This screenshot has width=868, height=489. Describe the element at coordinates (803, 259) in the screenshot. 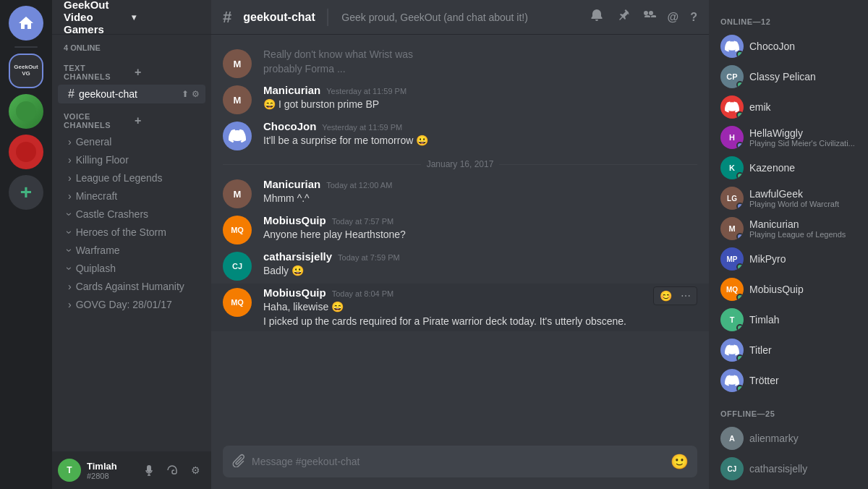

I see `member-name: MikPyro` at that location.